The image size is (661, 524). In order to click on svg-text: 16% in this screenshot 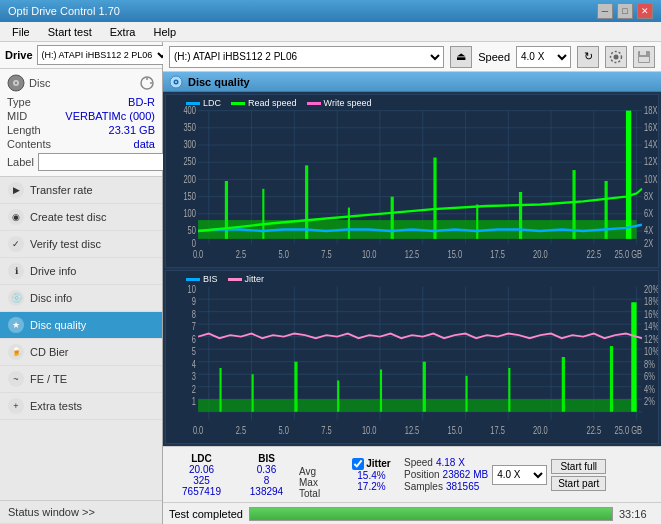, I will do `click(651, 315)`.